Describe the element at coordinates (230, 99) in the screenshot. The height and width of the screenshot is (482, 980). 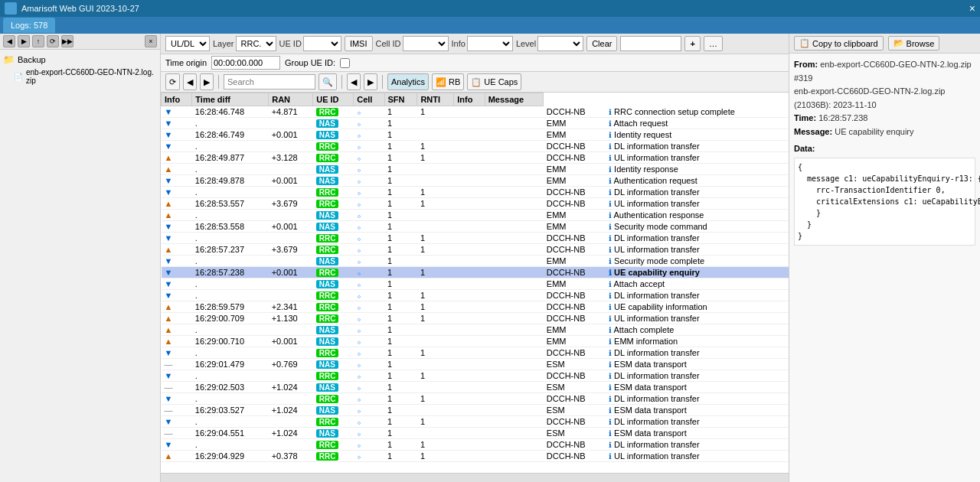
I see `th-time: Time diff` at that location.